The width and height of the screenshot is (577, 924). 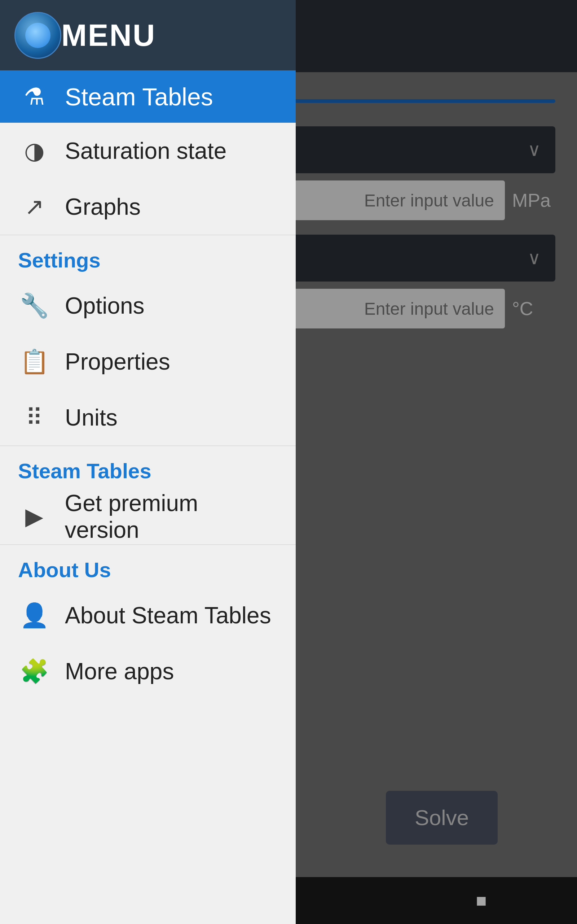 What do you see at coordinates (148, 305) in the screenshot?
I see `sidebar-item-options: 🔧 Options` at bounding box center [148, 305].